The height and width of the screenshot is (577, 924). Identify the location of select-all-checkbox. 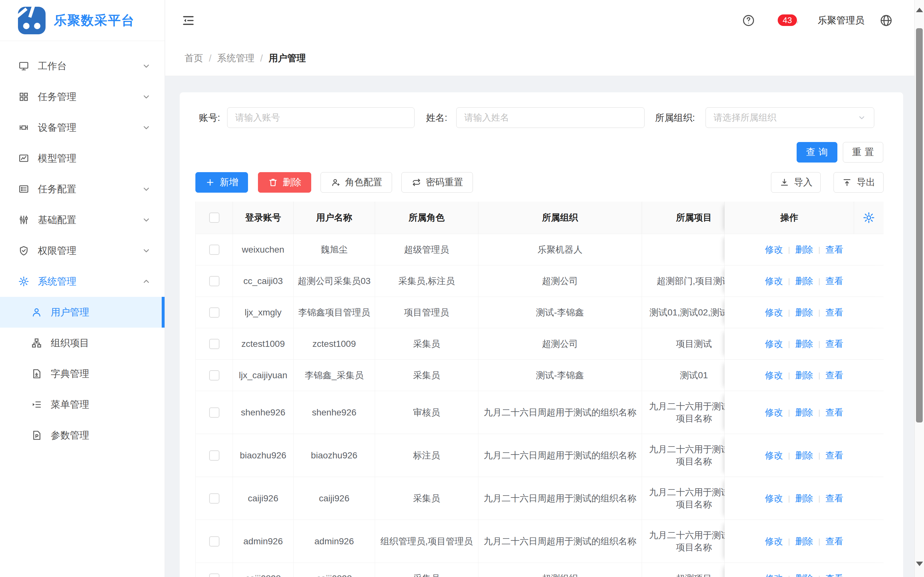
(215, 218).